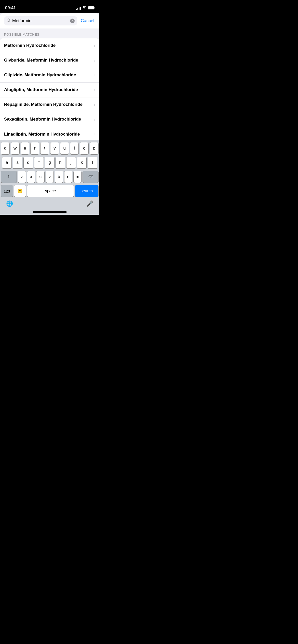 This screenshot has width=298, height=644. I want to click on result-item: Alogliptin, Metformin Hydrochloride ›, so click(50, 90).